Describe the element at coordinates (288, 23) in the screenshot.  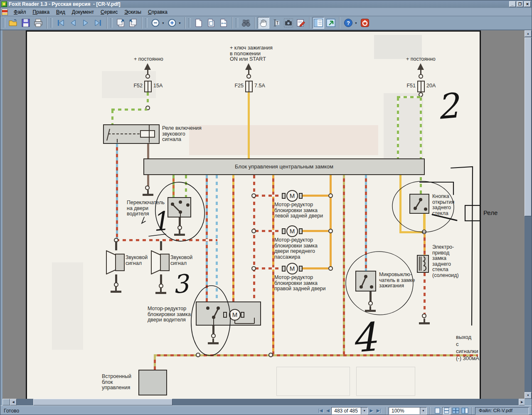
I see `snapshot-camera-icon` at that location.